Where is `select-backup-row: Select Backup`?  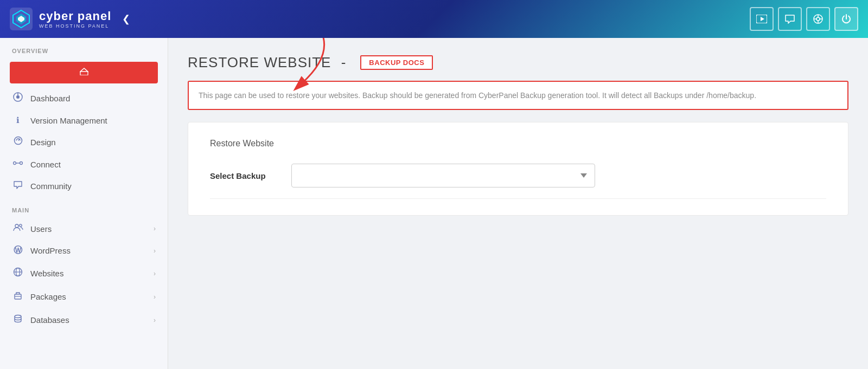 select-backup-row: Select Backup is located at coordinates (518, 176).